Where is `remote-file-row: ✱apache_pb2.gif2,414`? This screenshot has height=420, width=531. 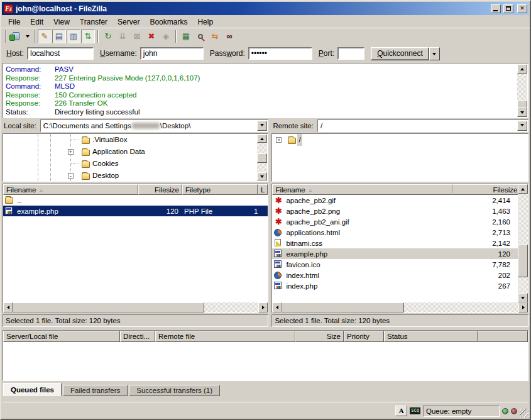
remote-file-row: ✱apache_pb2.gif2,414 is located at coordinates (400, 200).